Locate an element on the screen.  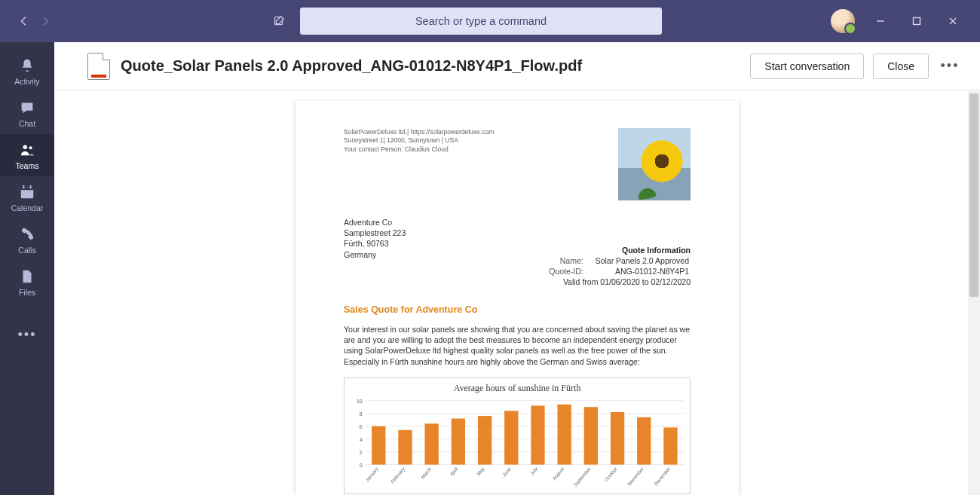
svg-text: July is located at coordinates (534, 472).